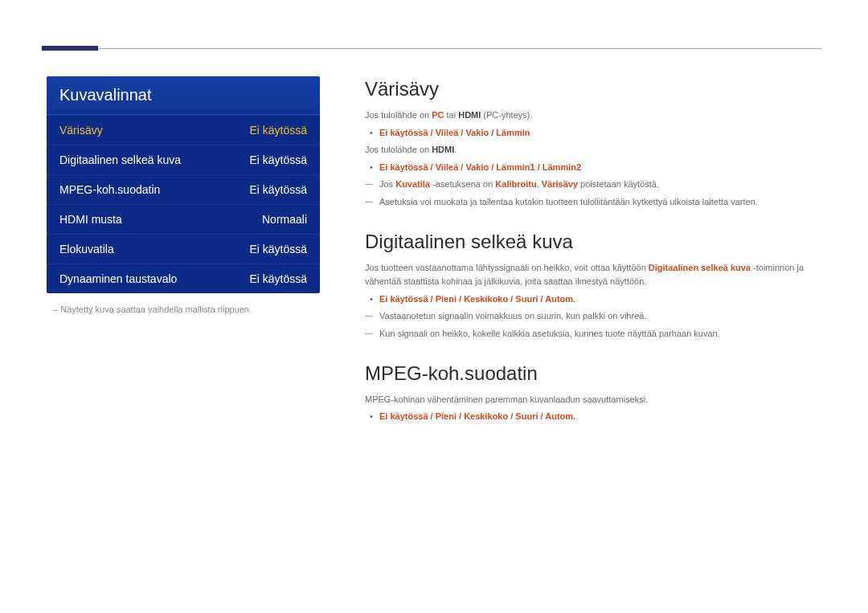  Describe the element at coordinates (121, 160) in the screenshot. I see `menu-row-label: Digitaalinen selkeä kuva` at that location.